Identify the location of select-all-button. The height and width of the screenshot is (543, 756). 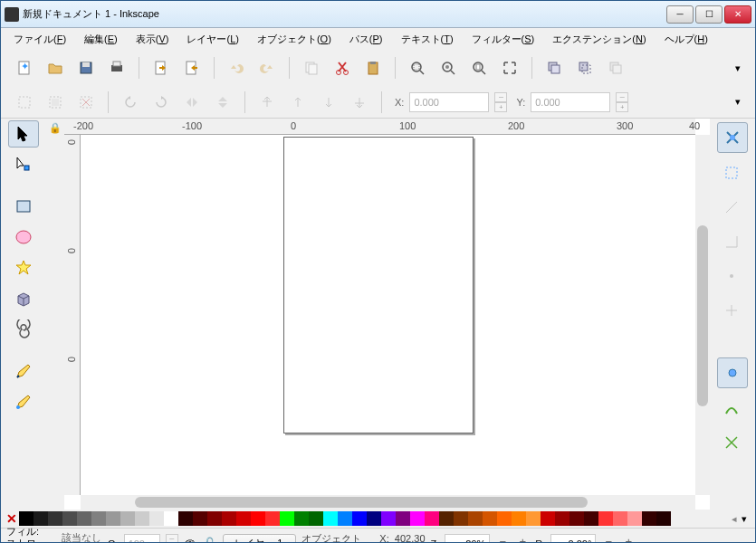
(24, 102).